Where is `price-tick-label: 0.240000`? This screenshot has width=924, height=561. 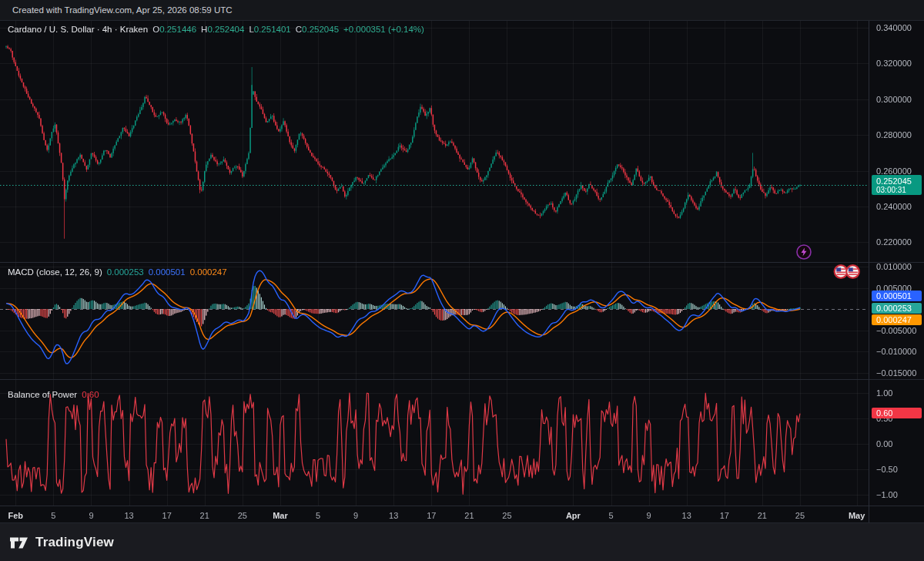 price-tick-label: 0.240000 is located at coordinates (894, 207).